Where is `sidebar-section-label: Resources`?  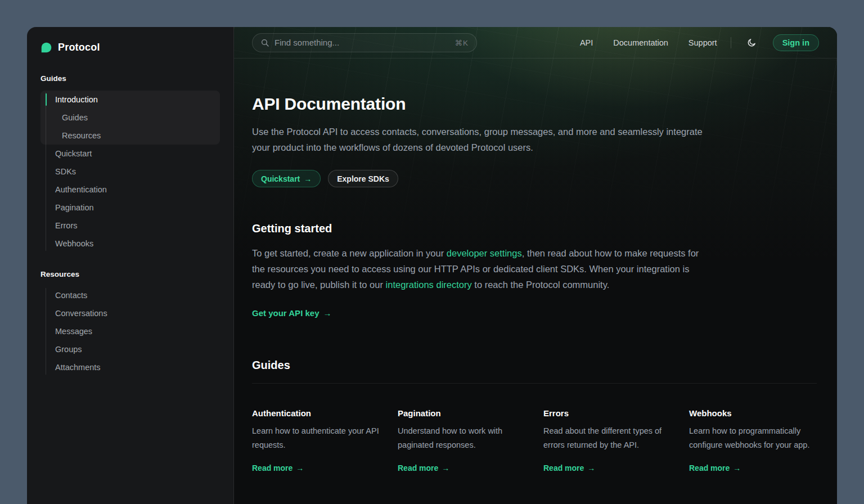 sidebar-section-label: Resources is located at coordinates (130, 274).